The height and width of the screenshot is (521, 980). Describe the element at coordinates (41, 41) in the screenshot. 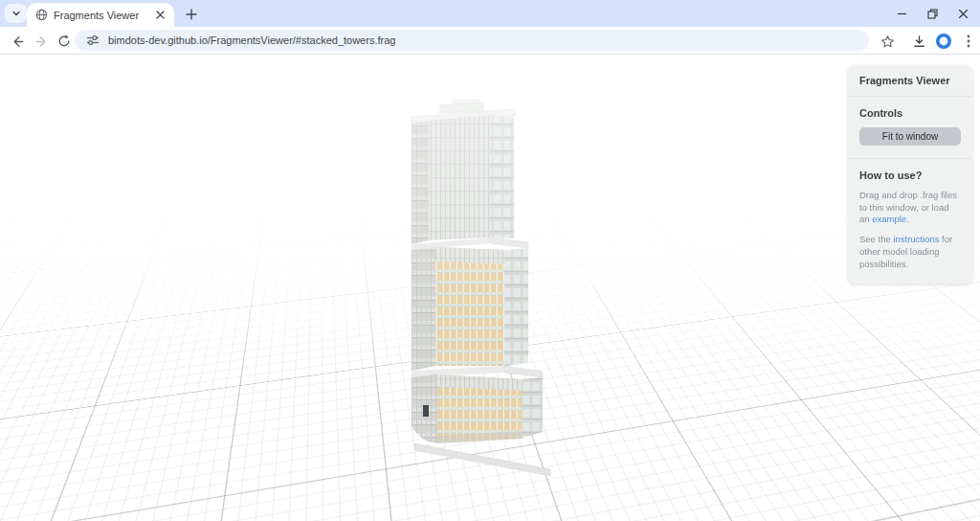

I see `forward-button` at that location.